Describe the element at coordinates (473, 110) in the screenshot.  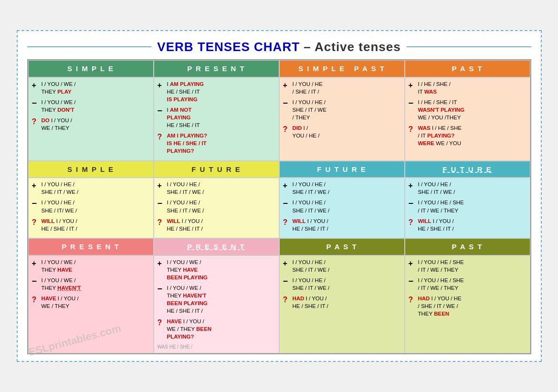
I see `row-content-pastc-minus: I / HE / SHE / ITWASN'T PLAYINGWE / YOU …` at that location.